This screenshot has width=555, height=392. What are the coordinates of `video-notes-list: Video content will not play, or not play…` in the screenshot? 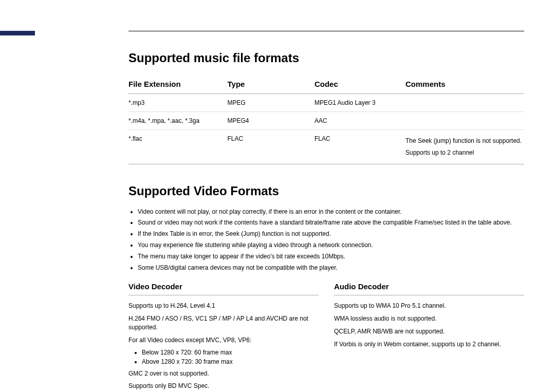 It's located at (326, 240).